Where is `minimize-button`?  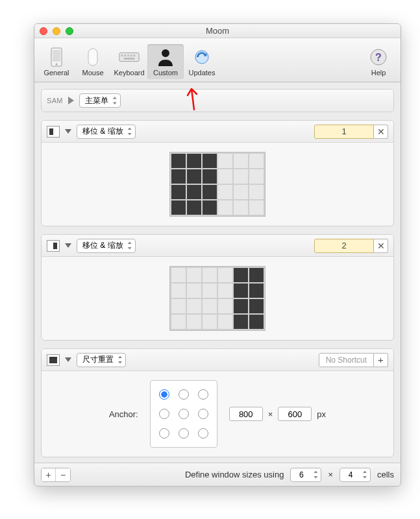 minimize-button is located at coordinates (56, 31).